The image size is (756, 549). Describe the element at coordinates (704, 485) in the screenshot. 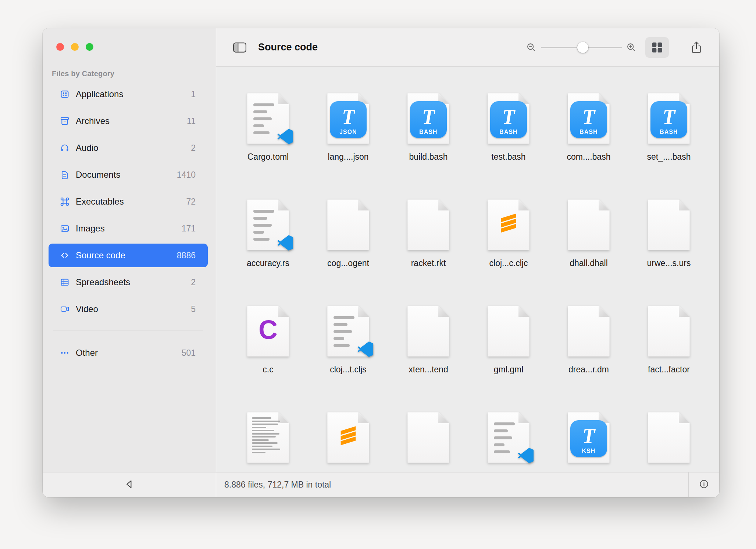

I see `info-button` at that location.